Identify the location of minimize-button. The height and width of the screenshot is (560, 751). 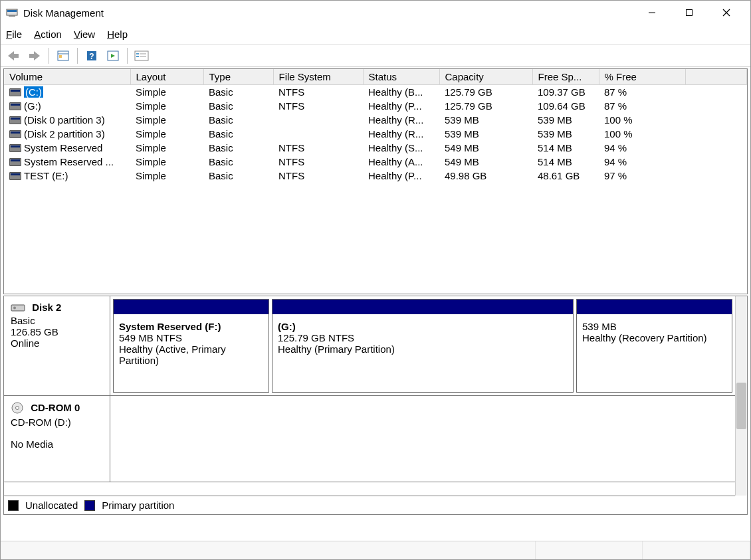
(652, 13).